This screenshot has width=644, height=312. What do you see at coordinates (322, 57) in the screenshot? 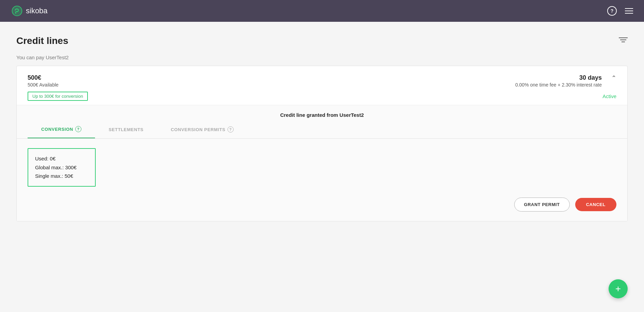
I see `subtitle: You can pay UserTest2` at bounding box center [322, 57].